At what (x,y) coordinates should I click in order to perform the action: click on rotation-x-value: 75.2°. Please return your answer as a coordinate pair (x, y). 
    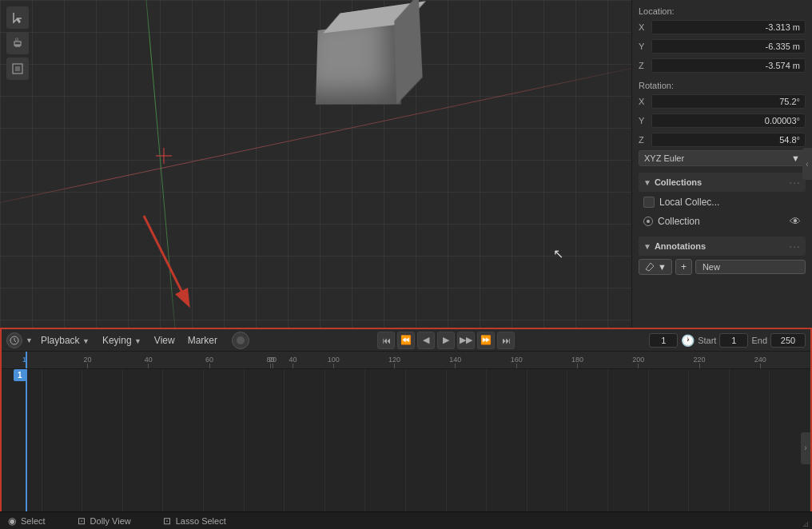
    Looking at the image, I should click on (729, 101).